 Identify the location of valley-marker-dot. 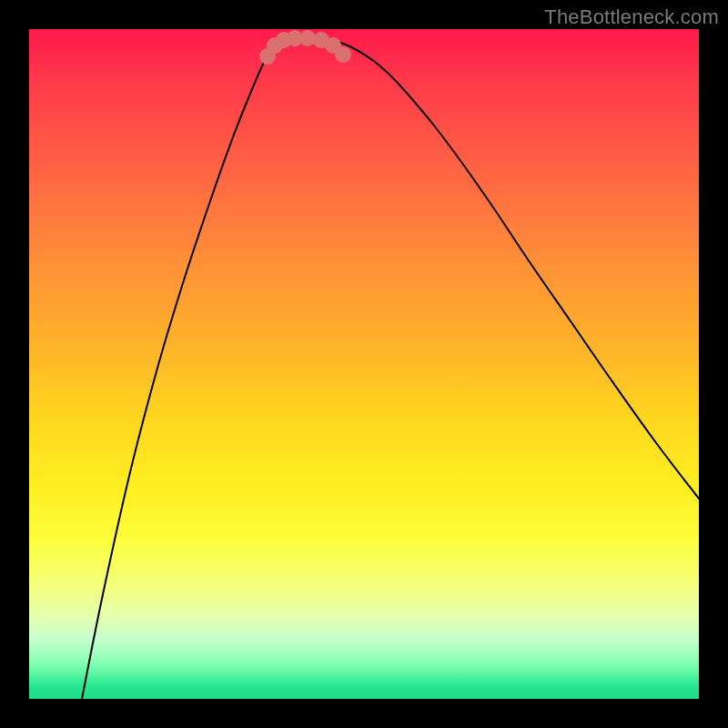
(343, 55).